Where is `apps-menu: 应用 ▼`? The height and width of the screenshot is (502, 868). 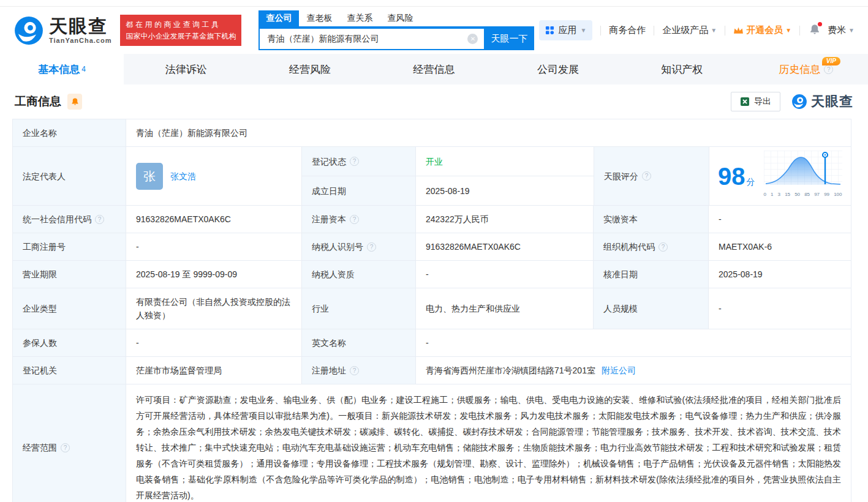
apps-menu: 应用 ▼ is located at coordinates (566, 31).